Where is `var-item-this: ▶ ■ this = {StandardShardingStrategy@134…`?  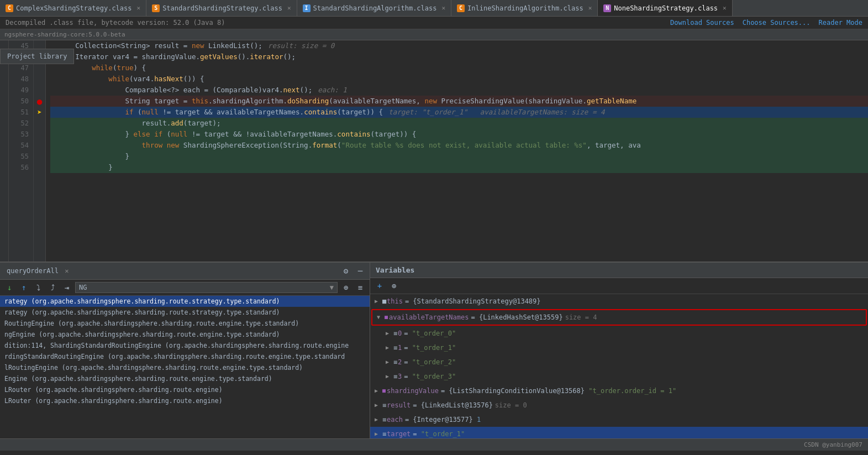 var-item-this: ▶ ■ this = {StandardShardingStrategy@134… is located at coordinates (619, 301).